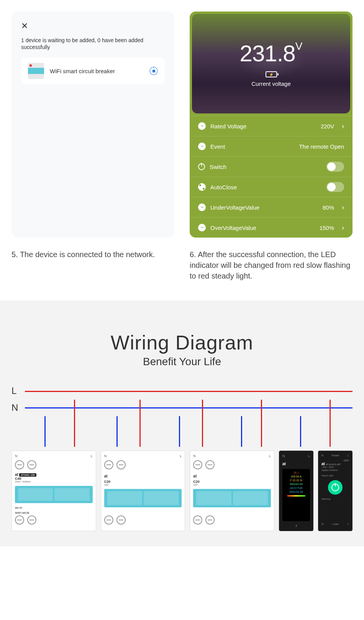 This screenshot has width=364, height=620. Describe the element at coordinates (182, 275) in the screenshot. I see `captions-row: 5. The device is connected to the networ…` at that location.